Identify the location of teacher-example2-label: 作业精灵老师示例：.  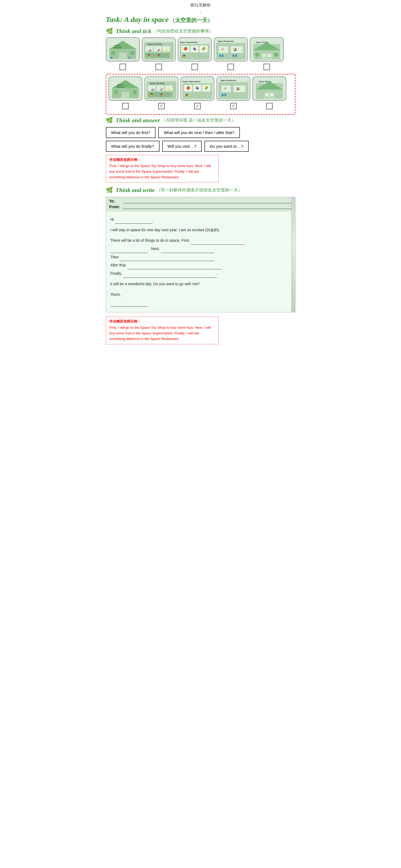
(162, 321).